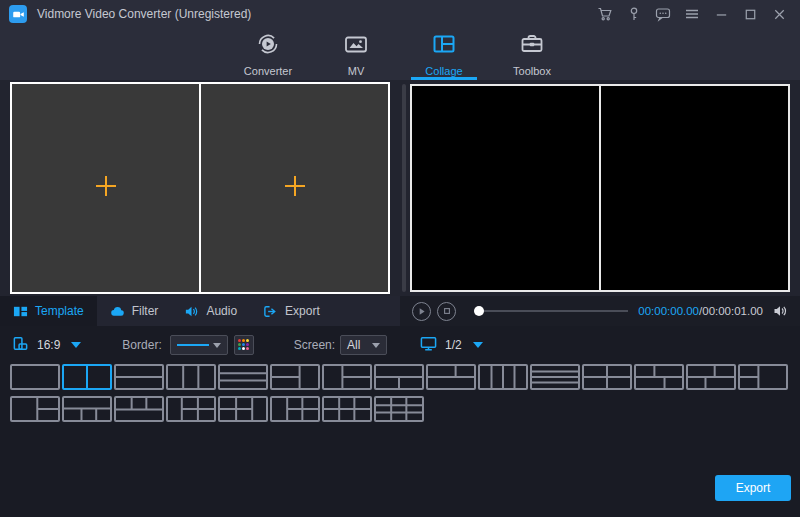  I want to click on export-button: Export, so click(753, 488).